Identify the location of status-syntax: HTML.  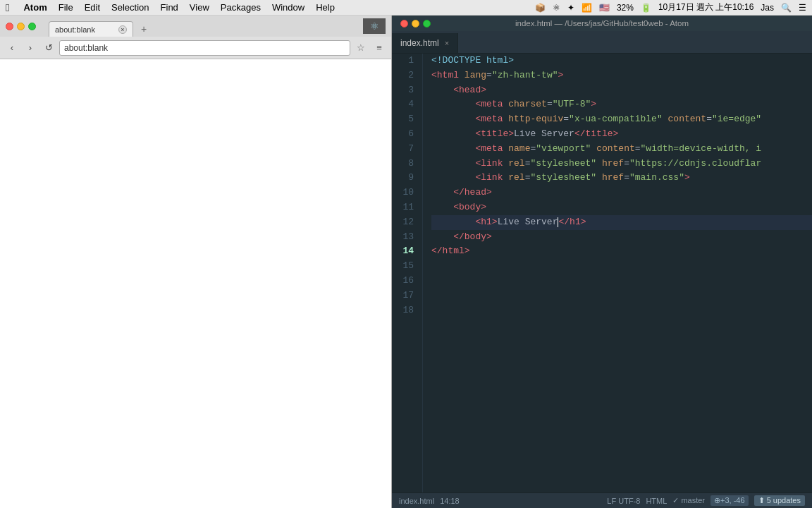
(656, 501).